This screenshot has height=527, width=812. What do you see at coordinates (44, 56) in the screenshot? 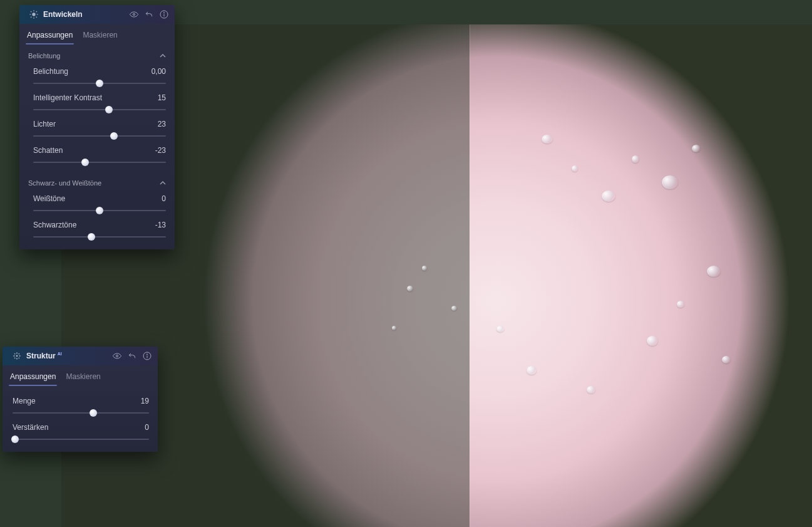
I see `section-title: Belichtung` at bounding box center [44, 56].